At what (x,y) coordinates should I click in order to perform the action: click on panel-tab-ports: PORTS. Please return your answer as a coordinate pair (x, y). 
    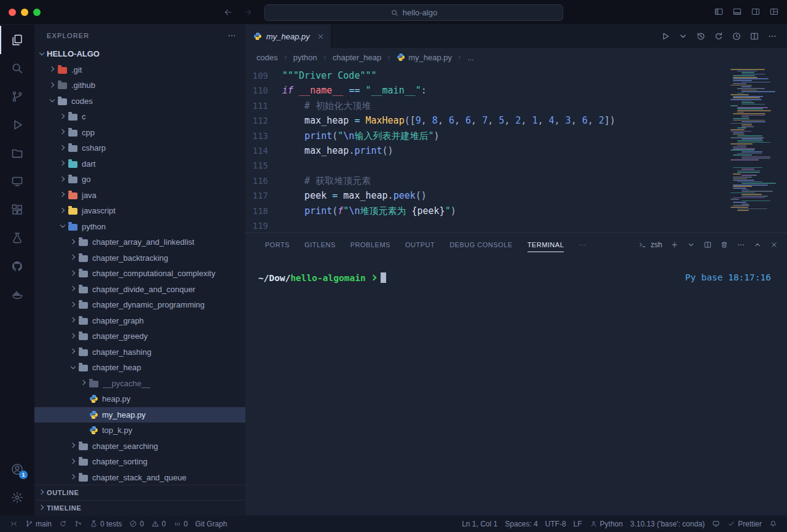
    Looking at the image, I should click on (277, 245).